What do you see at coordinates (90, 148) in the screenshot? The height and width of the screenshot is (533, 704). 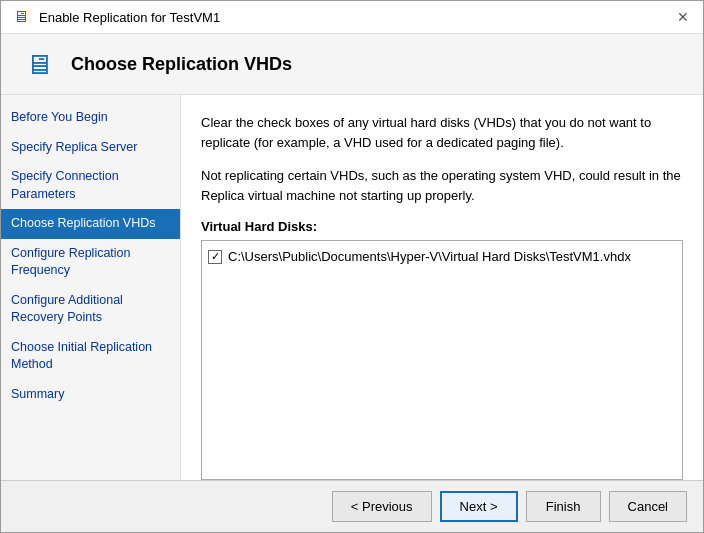 I see `sidebar-item-specify-replica-server: Specify Replica Server` at bounding box center [90, 148].